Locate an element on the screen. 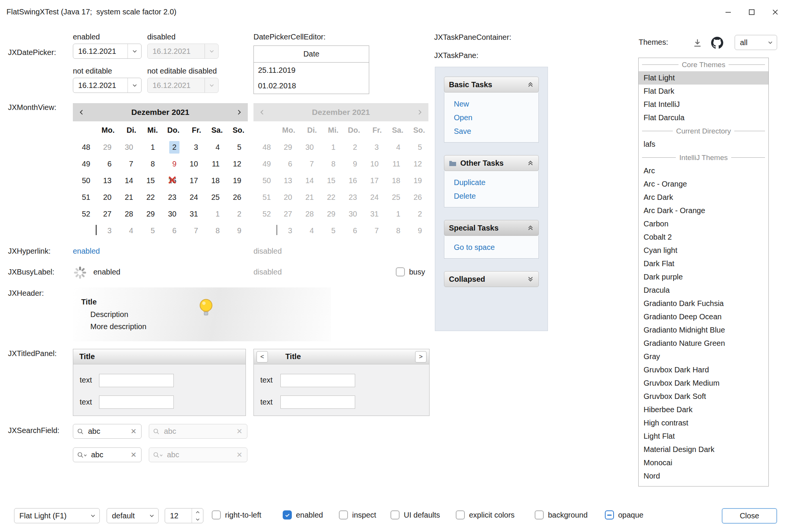 The height and width of the screenshot is (532, 787). theme-item: Flat Dark is located at coordinates (704, 91).